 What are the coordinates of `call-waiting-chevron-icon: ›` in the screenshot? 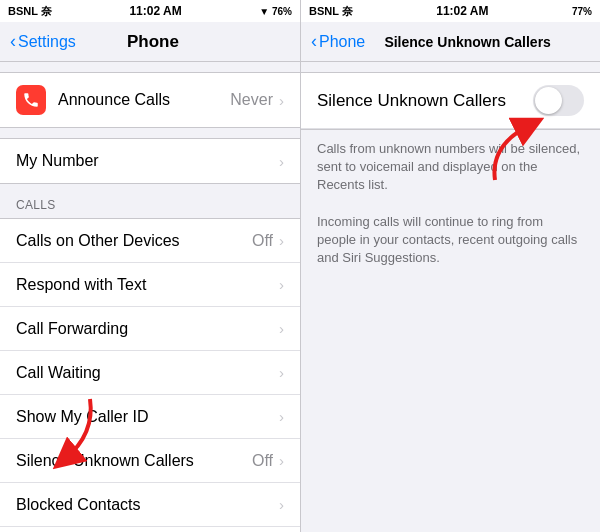 It's located at (282, 372).